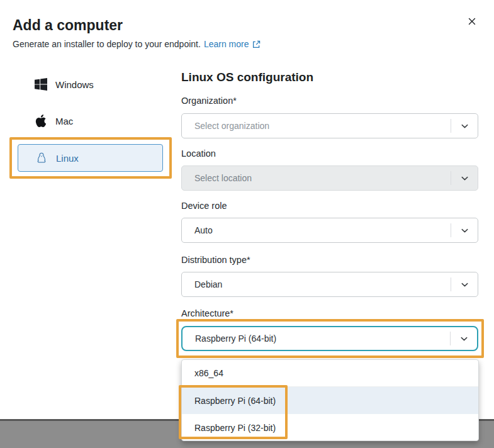 Image resolution: width=494 pixels, height=448 pixels. What do you see at coordinates (74, 84) in the screenshot?
I see `tab-windows-label: Windows` at bounding box center [74, 84].